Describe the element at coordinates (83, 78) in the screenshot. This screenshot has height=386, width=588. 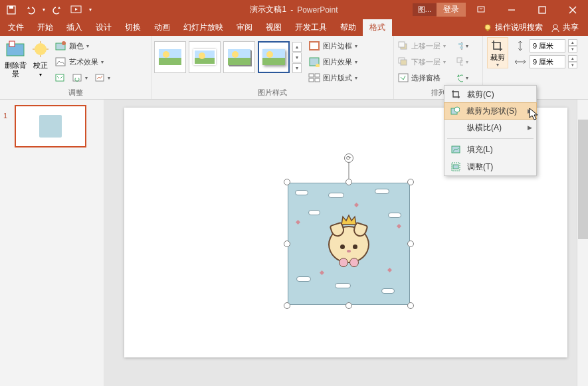
I see `compress-reset-row: ▾ ▾` at that location.